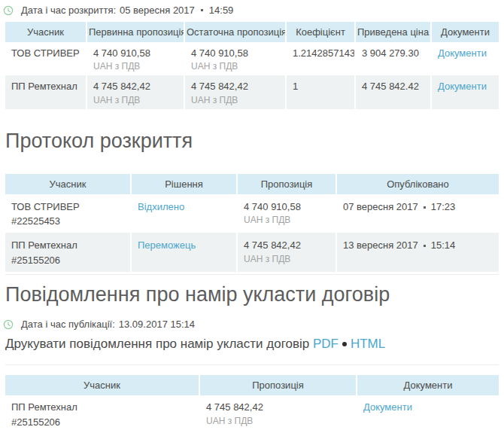 Image resolution: width=504 pixels, height=433 pixels. Describe the element at coordinates (252, 386) in the screenshot. I see `intent-table-header-row: Учасник Пропозиція Документи` at that location.